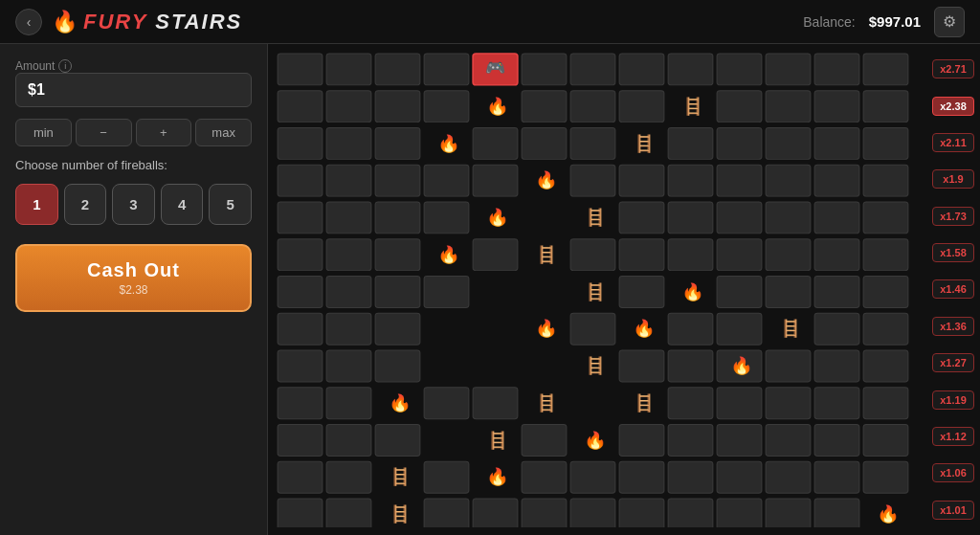  What do you see at coordinates (953, 510) in the screenshot?
I see `multiplier-badge: x1.01` at bounding box center [953, 510].